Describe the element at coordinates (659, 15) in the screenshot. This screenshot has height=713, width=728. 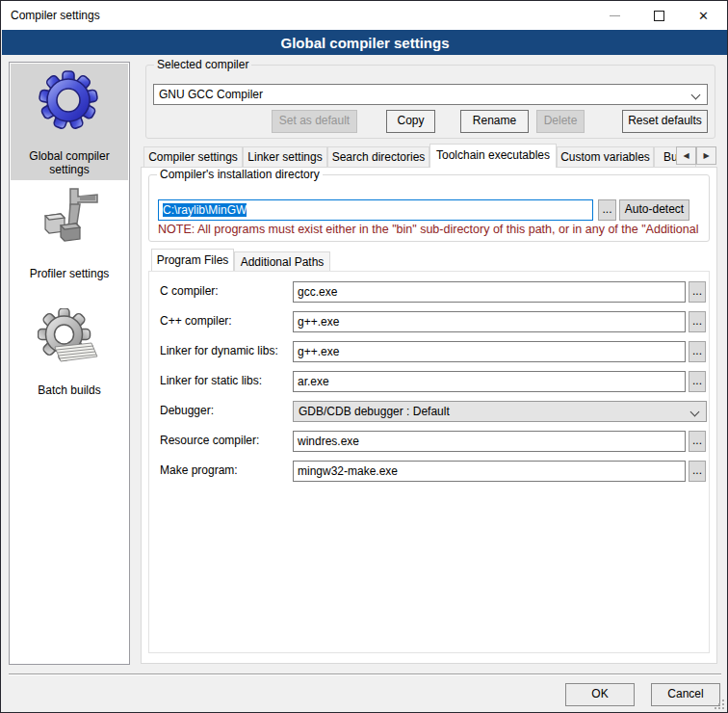
I see `maximize-icon` at that location.